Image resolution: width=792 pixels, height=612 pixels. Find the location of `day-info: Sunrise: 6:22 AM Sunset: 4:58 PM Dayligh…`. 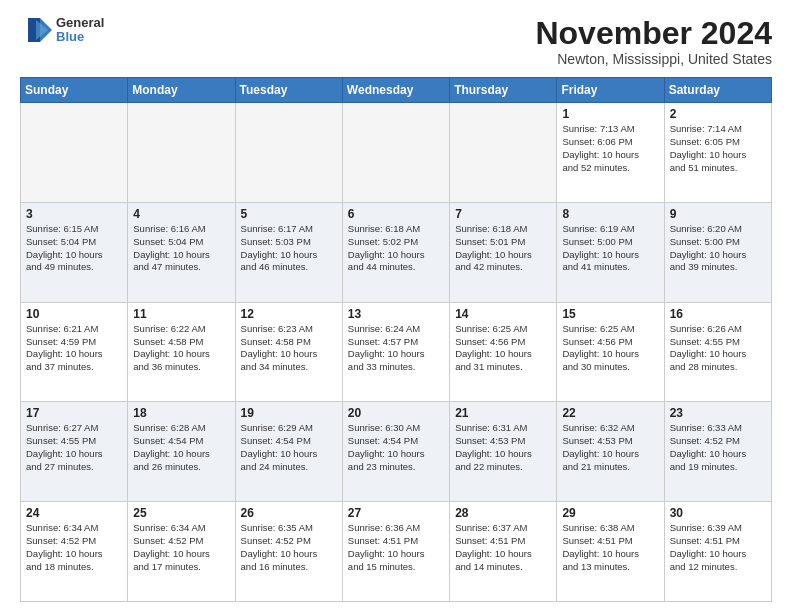

day-info: Sunrise: 6:22 AM Sunset: 4:58 PM Dayligh… is located at coordinates (181, 348).